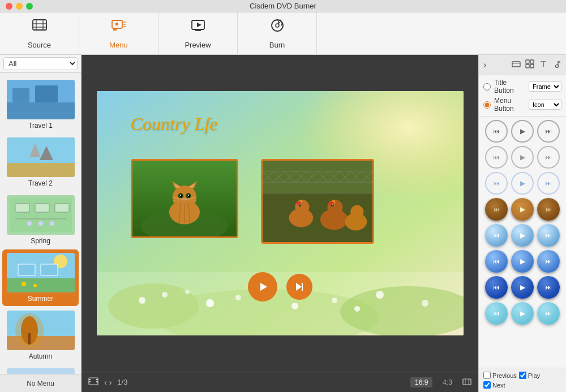  What do you see at coordinates (509, 87) in the screenshot?
I see `title-button-label: Title Button` at bounding box center [509, 87].